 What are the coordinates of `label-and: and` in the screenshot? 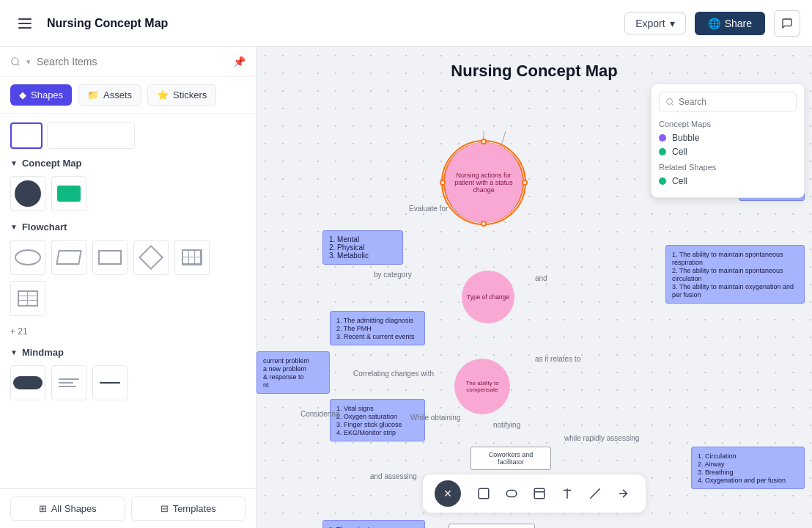 It's located at (541, 279).